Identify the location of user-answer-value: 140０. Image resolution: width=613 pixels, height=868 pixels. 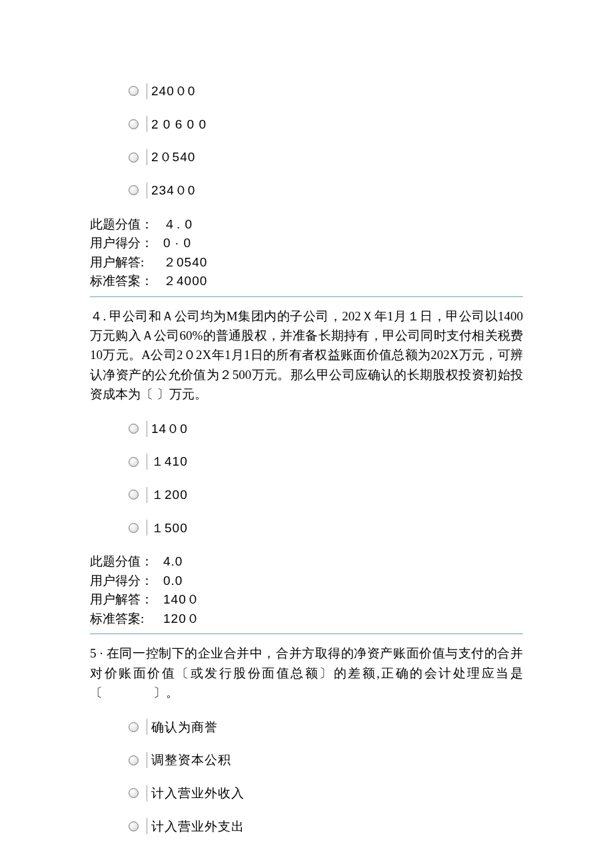
(181, 600).